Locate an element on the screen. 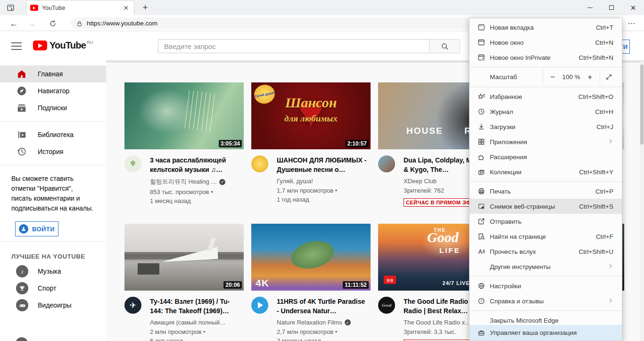 The height and width of the screenshot is (341, 644). sidebar-item-sport: Спорт is located at coordinates (53, 288).